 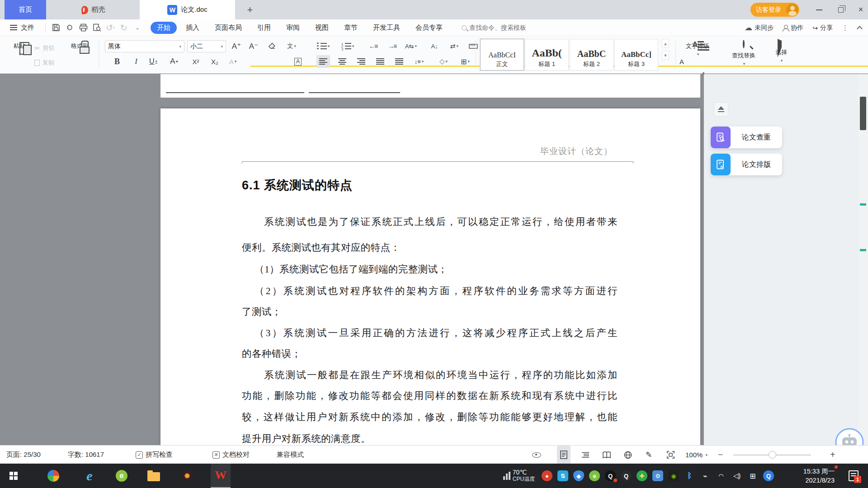 I want to click on style-gallery-up-button: ▲, so click(x=665, y=43).